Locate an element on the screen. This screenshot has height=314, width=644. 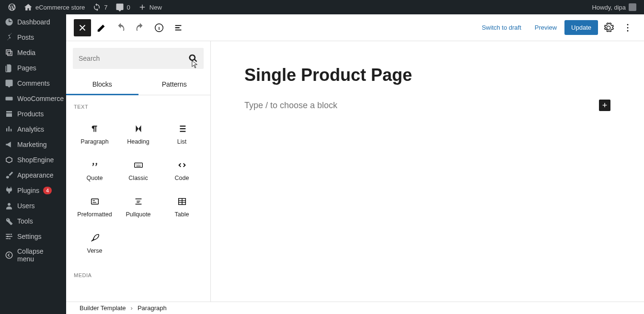
outline-button is located at coordinates (178, 28).